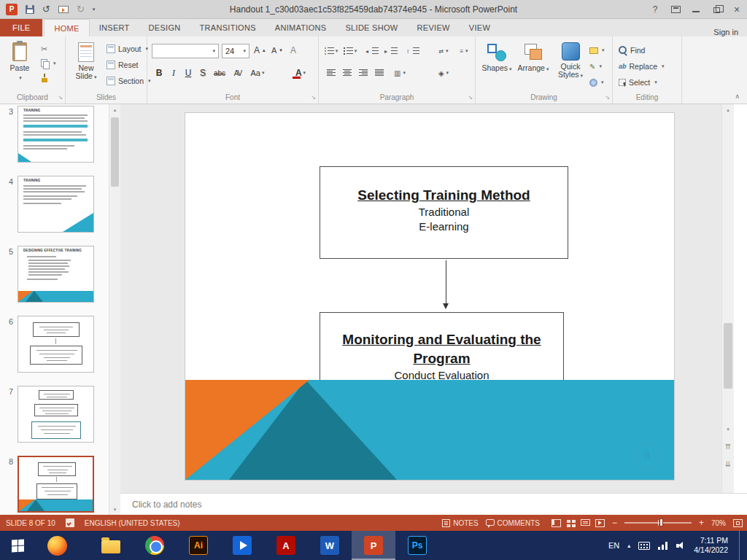 The height and width of the screenshot is (560, 747). What do you see at coordinates (728, 109) in the screenshot?
I see `scroll-up-icon: ▴` at bounding box center [728, 109].